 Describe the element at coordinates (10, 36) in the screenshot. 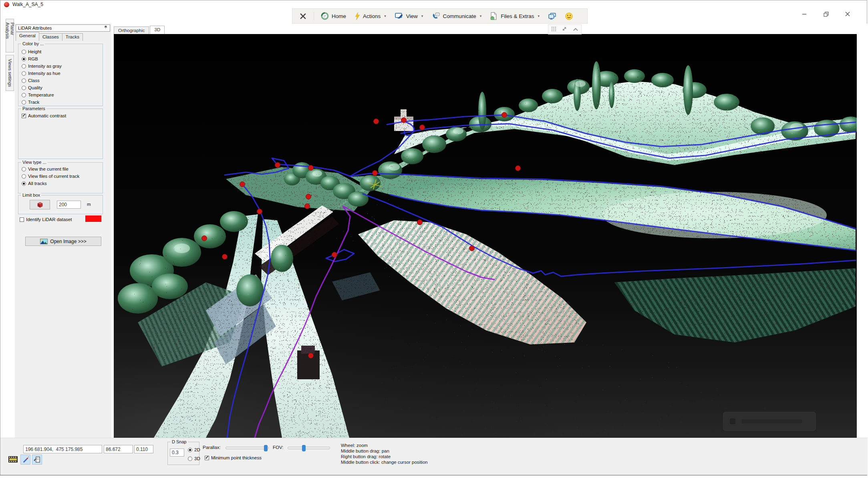

I see `rail-tab-planar-analysis: Planar Analysis` at that location.